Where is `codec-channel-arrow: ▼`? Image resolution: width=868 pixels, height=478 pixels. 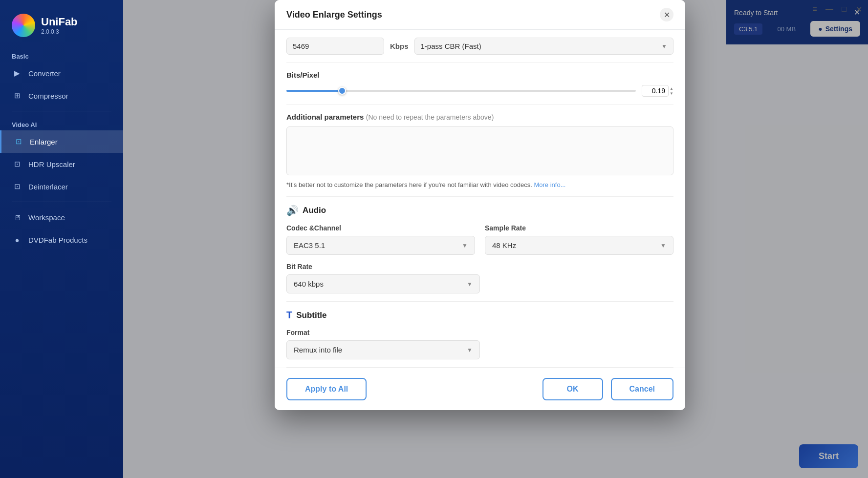
codec-channel-arrow: ▼ is located at coordinates (465, 246).